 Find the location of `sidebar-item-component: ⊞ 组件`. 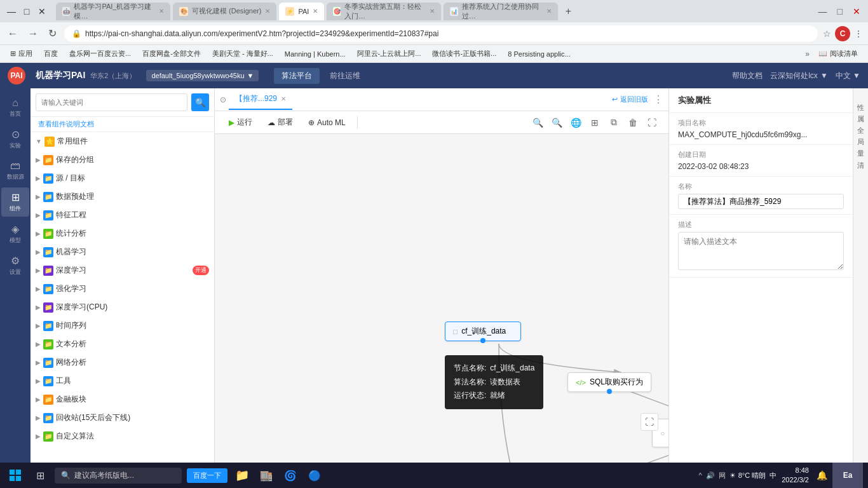

sidebar-item-component: ⊞ 组件 is located at coordinates (15, 202).